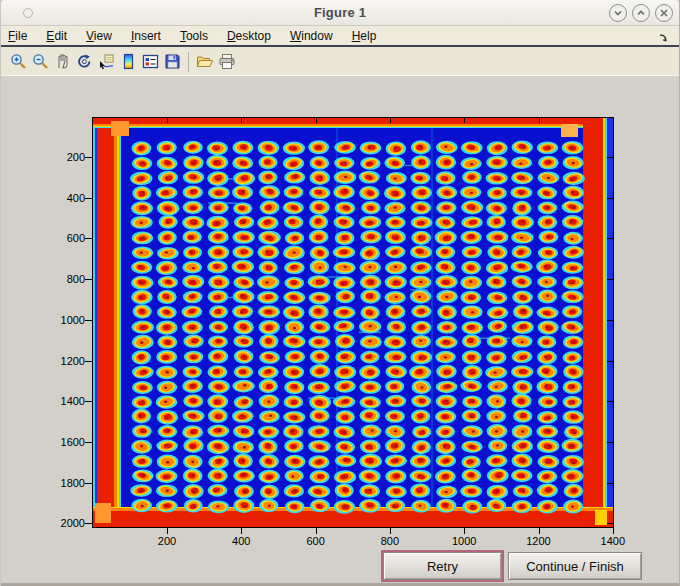  I want to click on menubar: File Edit View Insert Tools Desktop Wind…, so click(340, 36).